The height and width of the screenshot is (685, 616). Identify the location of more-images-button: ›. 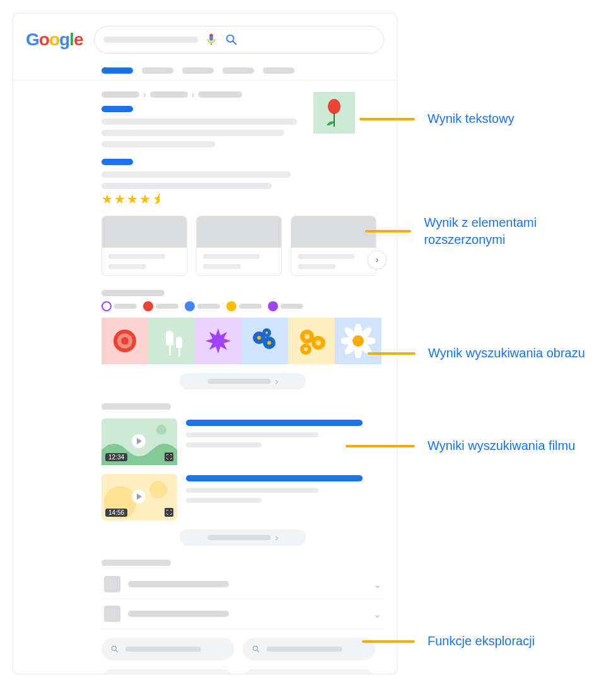
(243, 381).